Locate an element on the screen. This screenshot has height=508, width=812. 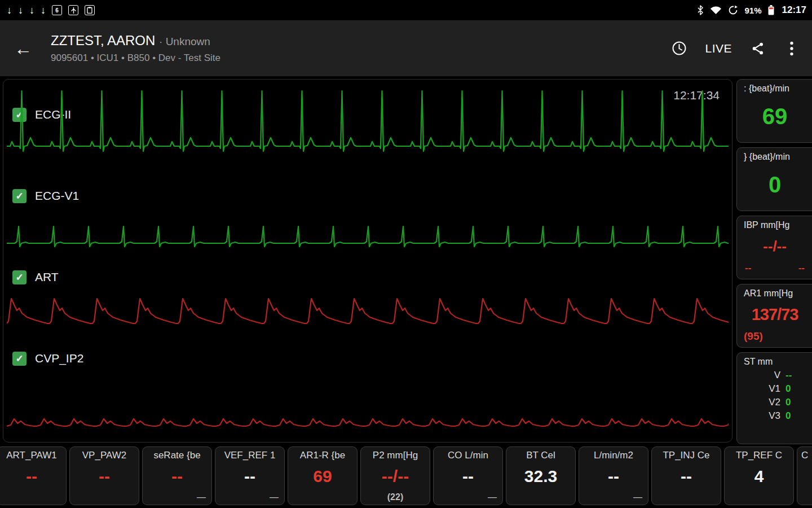
param-tile-tp-inj: TP_INJ Ce -- is located at coordinates (686, 476).